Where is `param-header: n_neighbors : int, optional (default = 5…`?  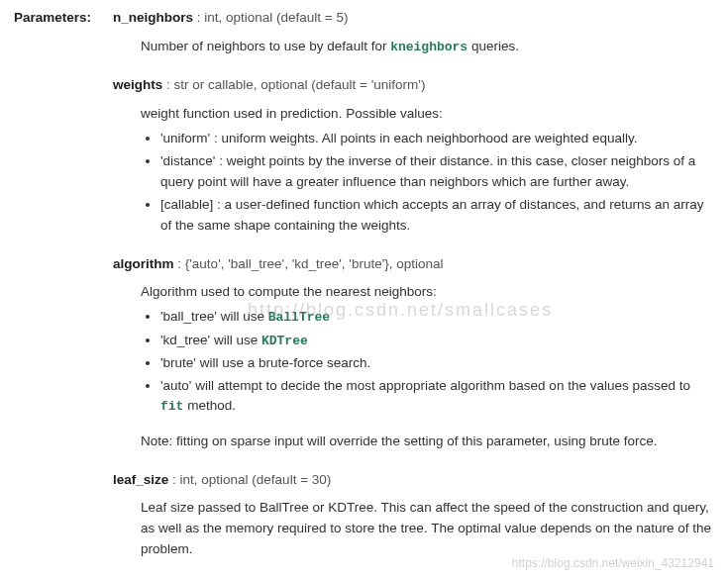
param-header: n_neighbors : int, optional (default = 5… is located at coordinates (414, 18).